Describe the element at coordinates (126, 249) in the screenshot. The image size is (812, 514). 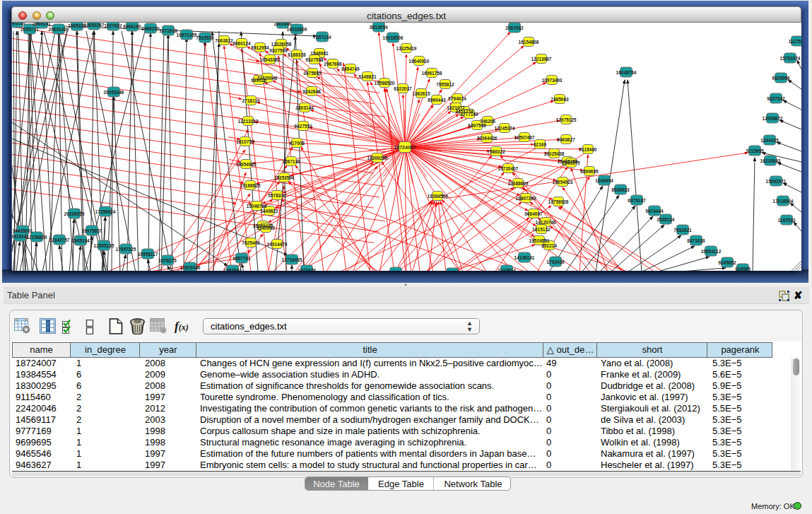
I see `svg-text: 17957225` at that location.